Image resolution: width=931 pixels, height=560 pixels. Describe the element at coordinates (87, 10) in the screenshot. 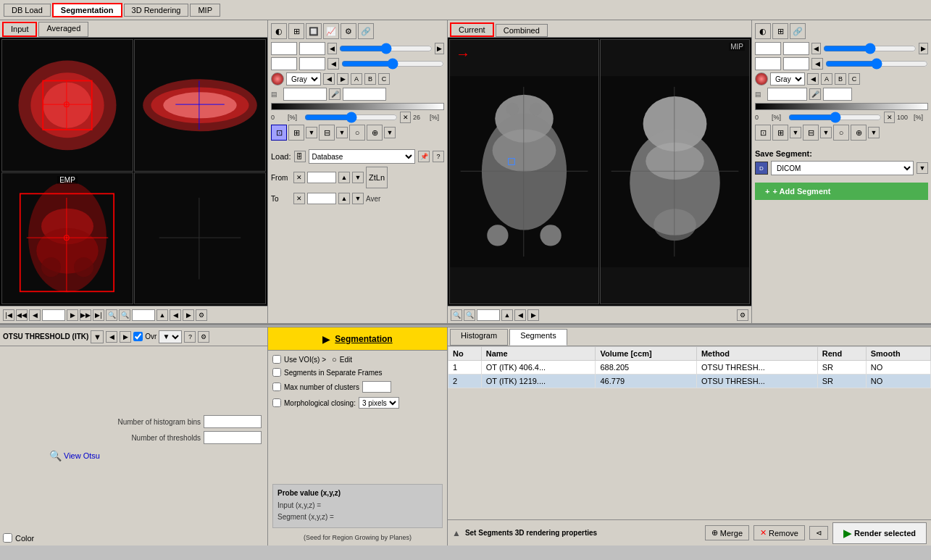

I see `tab-segmentation: Segmentation` at that location.